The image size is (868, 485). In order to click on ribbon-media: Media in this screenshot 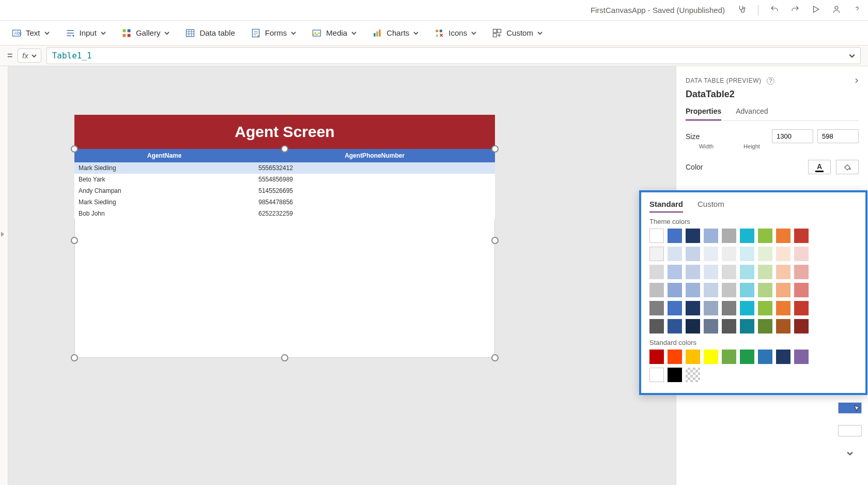, I will do `click(334, 33)`.